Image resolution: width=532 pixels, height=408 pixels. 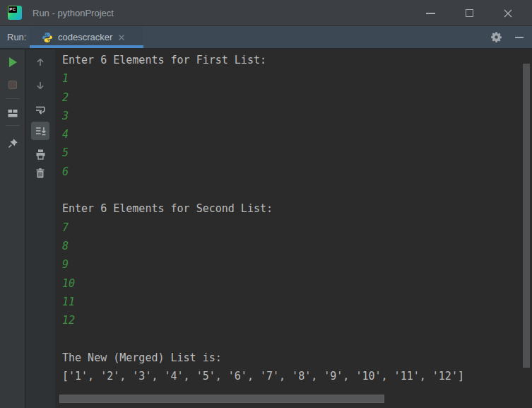 I want to click on window-title: Run - pythonProject, so click(x=73, y=13).